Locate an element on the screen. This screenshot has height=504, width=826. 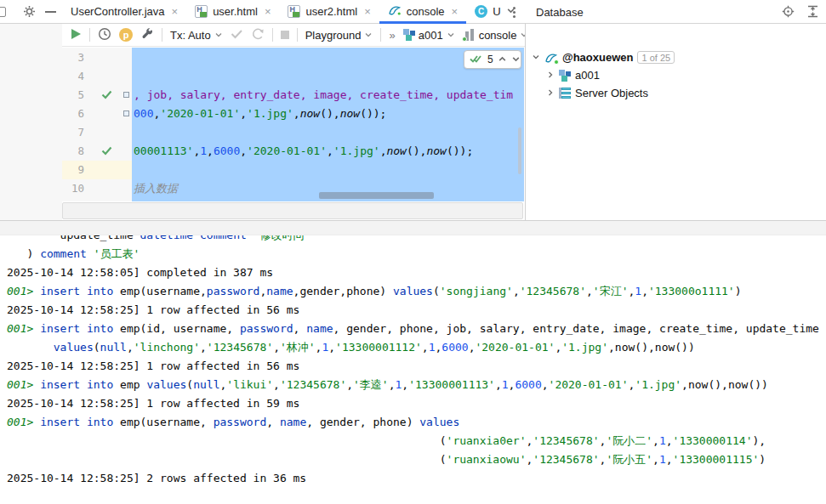
line-number: 3 is located at coordinates (73, 58).